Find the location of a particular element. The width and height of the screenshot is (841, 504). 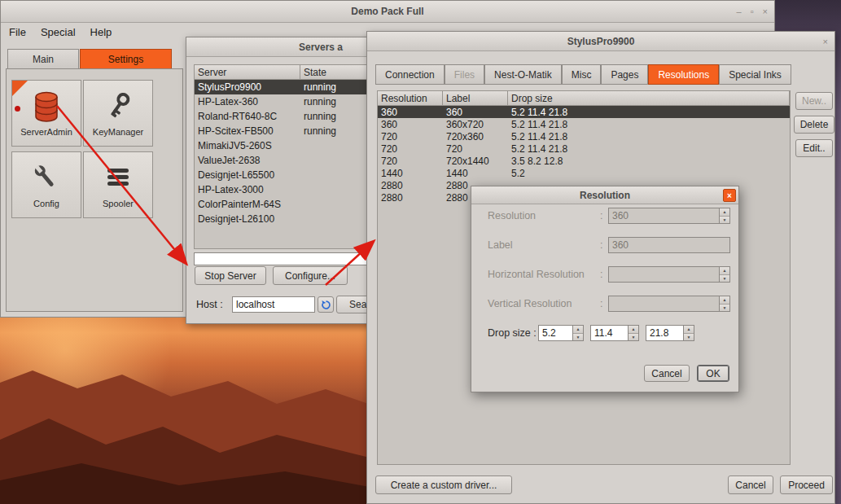

drop-size-spinbox-2: ▲ ▼ is located at coordinates (615, 333).